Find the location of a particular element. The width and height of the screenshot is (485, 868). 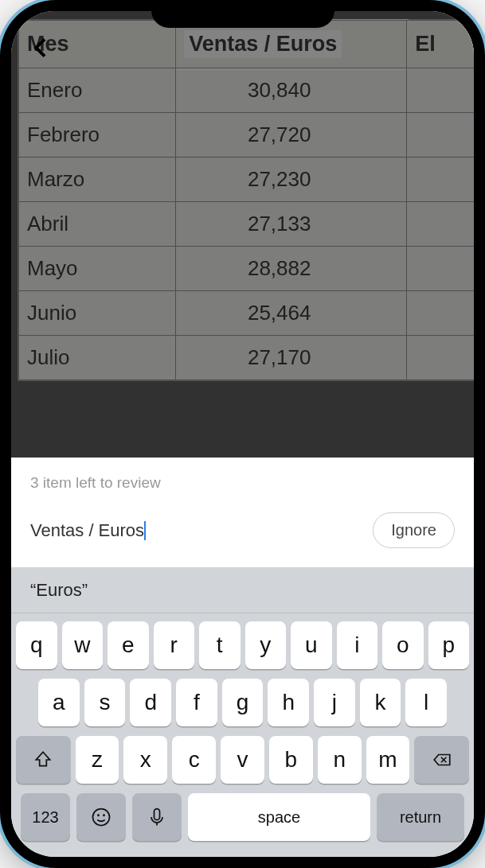

numbers-key: 123 is located at coordinates (45, 817).